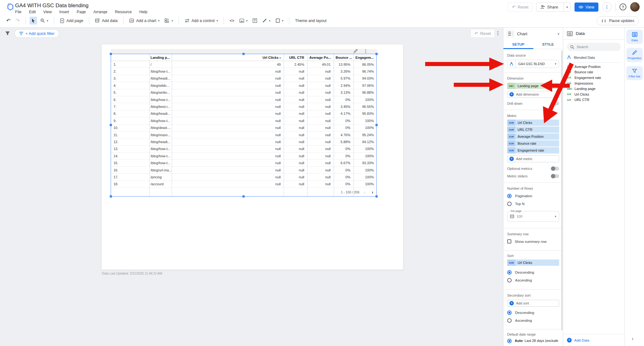 This screenshot has width=644, height=346. Describe the element at coordinates (518, 44) in the screenshot. I see `tab-setup: SETUP` at that location.